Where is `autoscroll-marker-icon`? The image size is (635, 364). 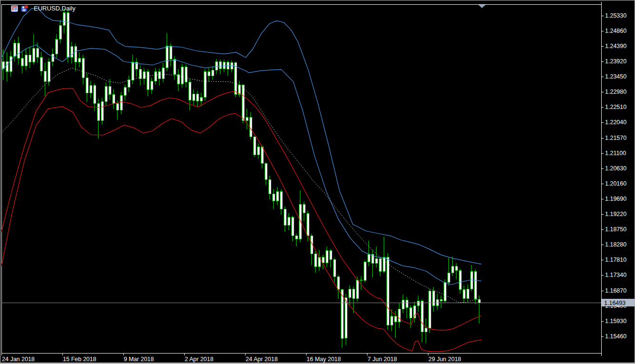
autoscroll-marker-icon is located at coordinates (482, 7).